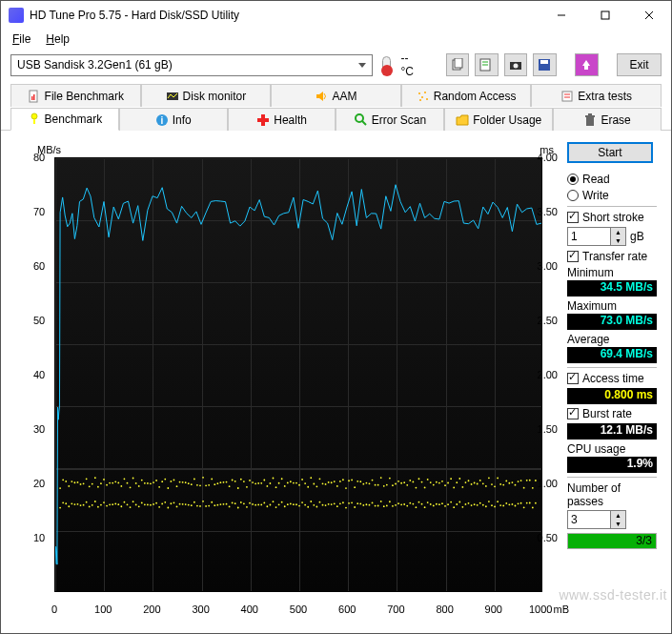 The image size is (672, 634). I want to click on menu-help: Help, so click(57, 39).